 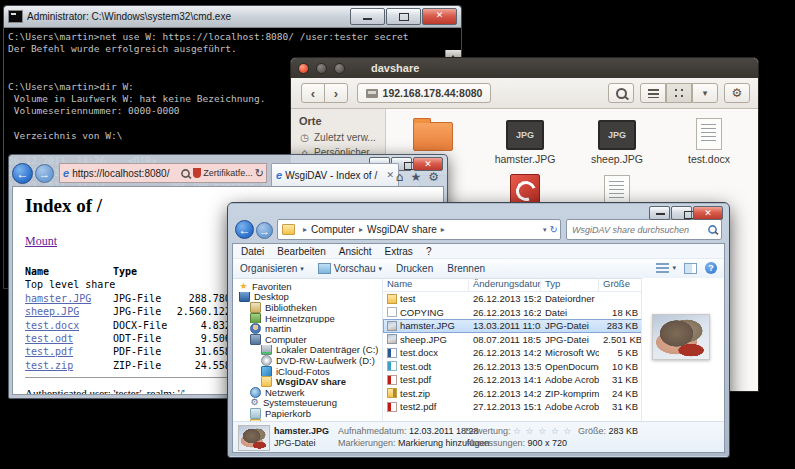 What do you see at coordinates (334, 176) in the screenshot?
I see `tab-title: WsgiDAV - Index of /` at bounding box center [334, 176].